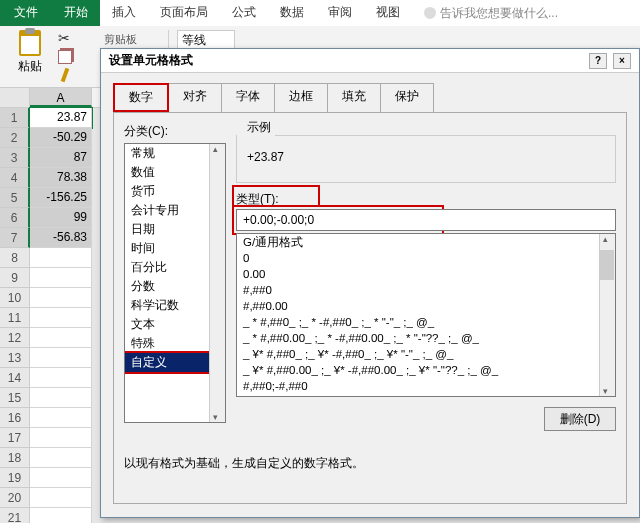 The height and width of the screenshot is (523, 640). Describe the element at coordinates (580, 419) in the screenshot. I see `delete-button: 删除(D)` at that location.